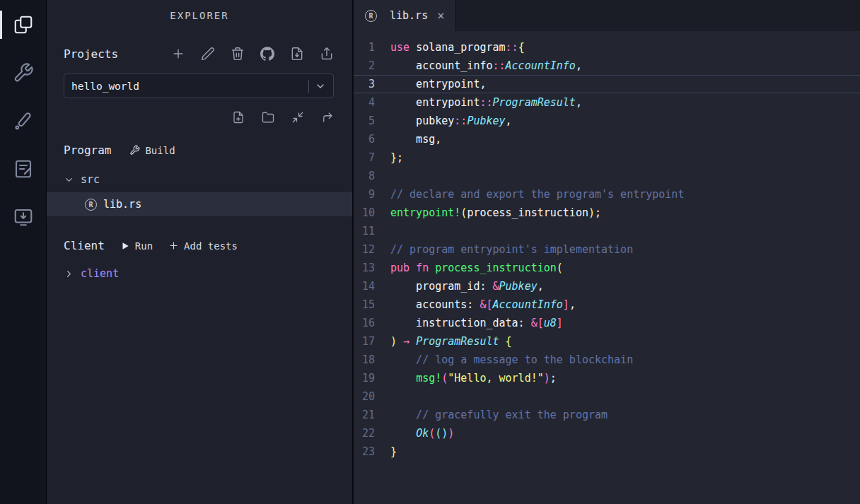 Image resolution: width=860 pixels, height=504 pixels. I want to click on build-button: Build, so click(152, 151).